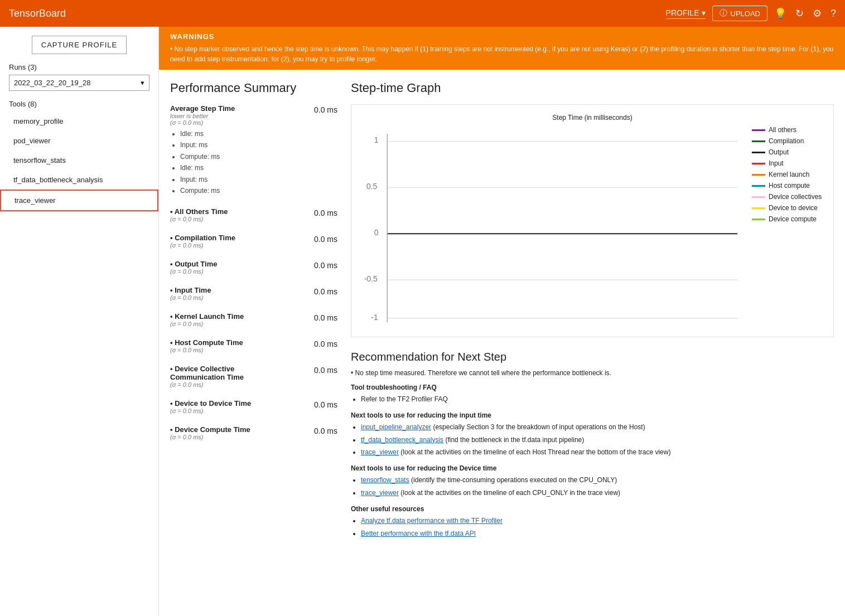  What do you see at coordinates (254, 311) in the screenshot?
I see `performance-summary: Performance Summary Average Step Time lo…` at bounding box center [254, 311].